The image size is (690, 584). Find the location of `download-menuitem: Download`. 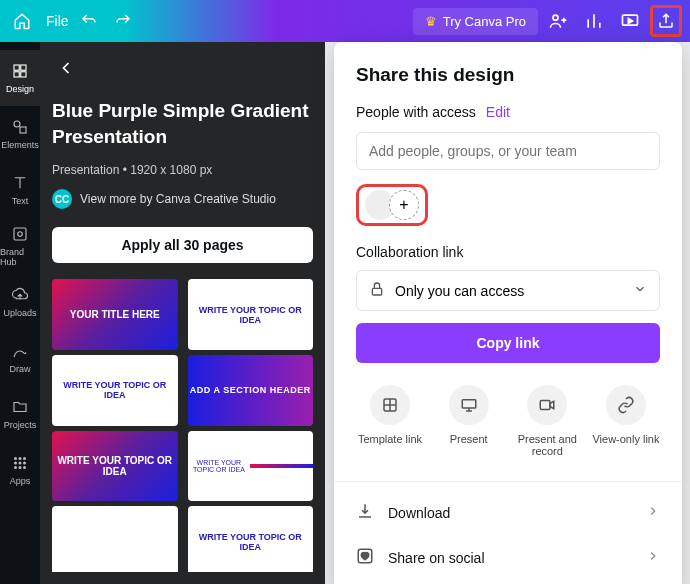

download-menuitem: Download is located at coordinates (508, 512).